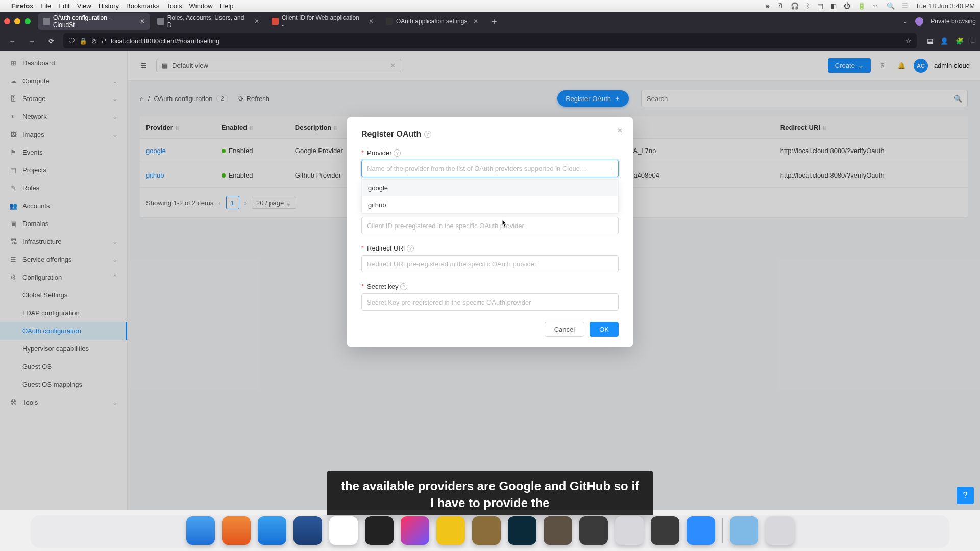 The height and width of the screenshot is (551, 980). What do you see at coordinates (308, 531) in the screenshot?
I see `dock-app-word` at bounding box center [308, 531].